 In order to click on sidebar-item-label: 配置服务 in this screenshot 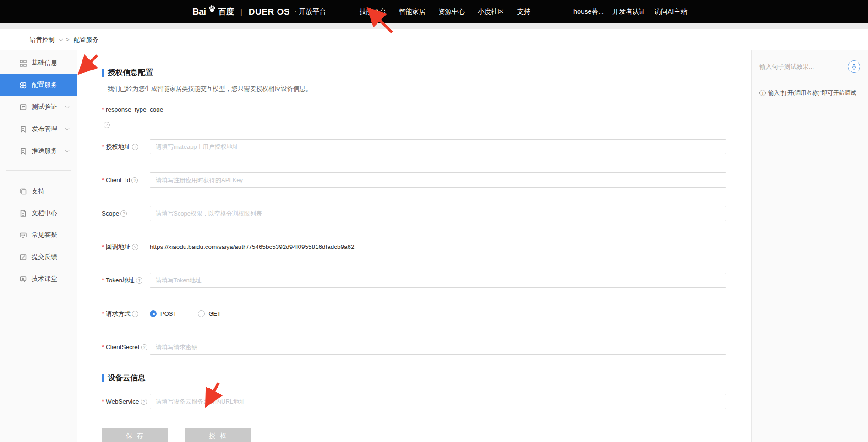, I will do `click(44, 85)`.